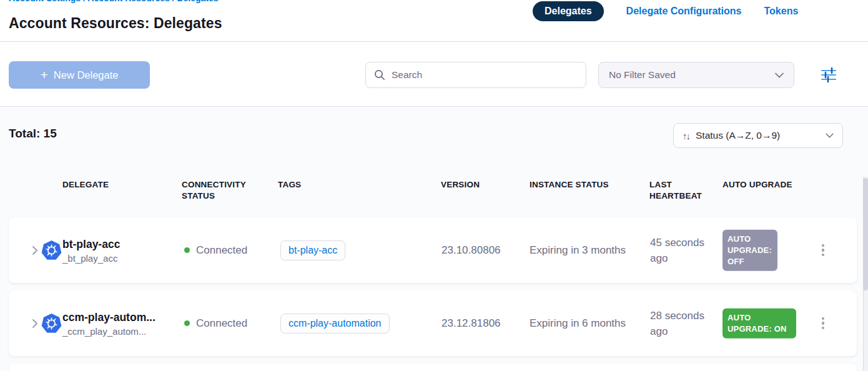 Image resolution: width=868 pixels, height=371 pixels. Describe the element at coordinates (79, 75) in the screenshot. I see `new-delegate-button: + New Delegate` at that location.